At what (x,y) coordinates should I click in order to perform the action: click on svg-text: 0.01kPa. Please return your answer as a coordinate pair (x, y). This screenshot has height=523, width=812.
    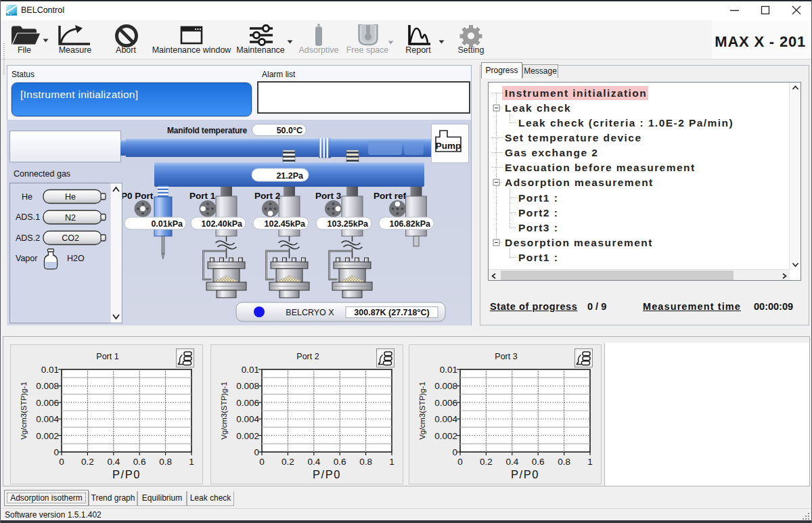
    Looking at the image, I should click on (167, 224).